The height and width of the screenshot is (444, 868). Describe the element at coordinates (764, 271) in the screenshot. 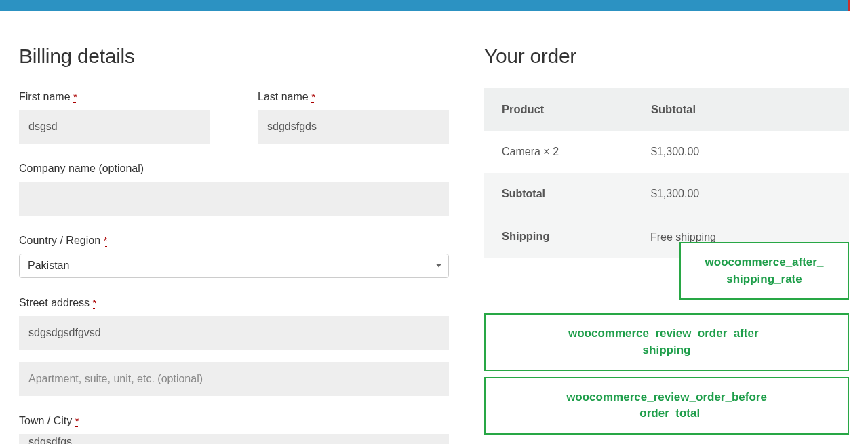

I see `hook-after-shipping-rate: woocommerce_after_shipping_rate` at that location.